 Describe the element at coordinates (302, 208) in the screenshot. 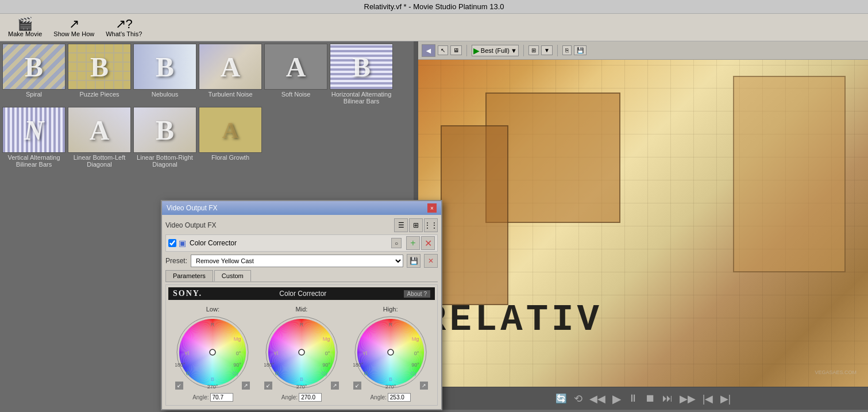

I see `vofx-titlebar: Video Output FX ×` at that location.